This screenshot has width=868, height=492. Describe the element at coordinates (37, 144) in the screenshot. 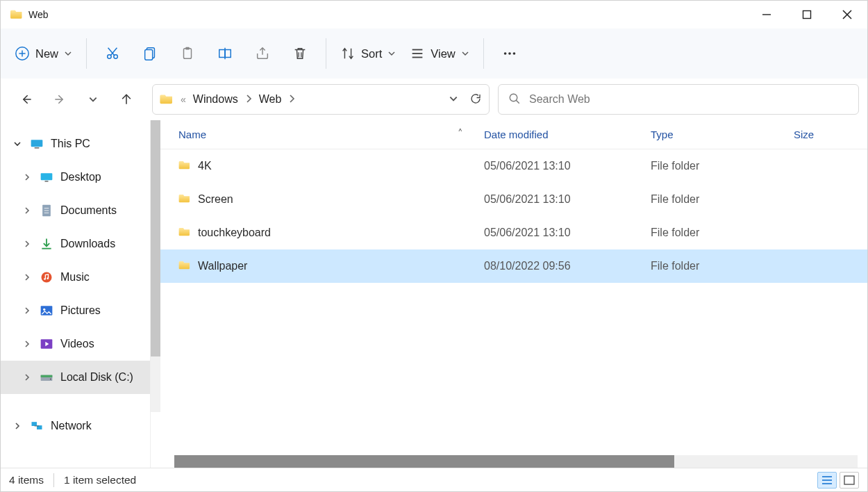

I see `pc-icon` at that location.